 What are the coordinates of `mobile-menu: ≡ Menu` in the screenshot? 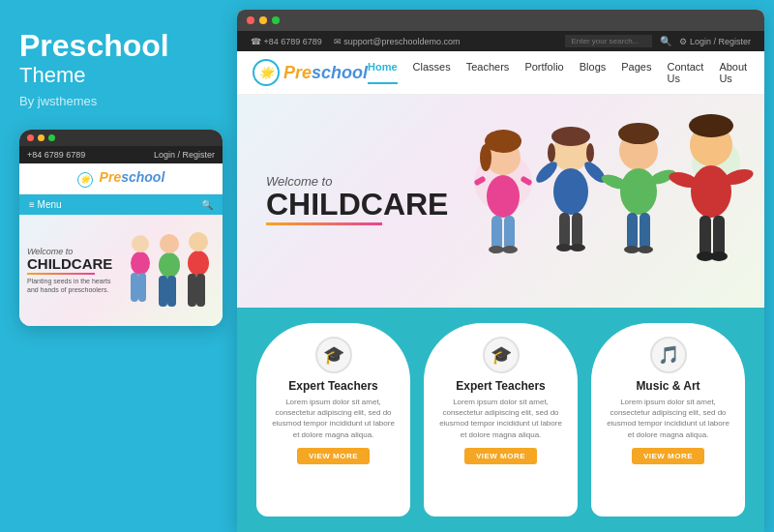 It's located at (45, 205).